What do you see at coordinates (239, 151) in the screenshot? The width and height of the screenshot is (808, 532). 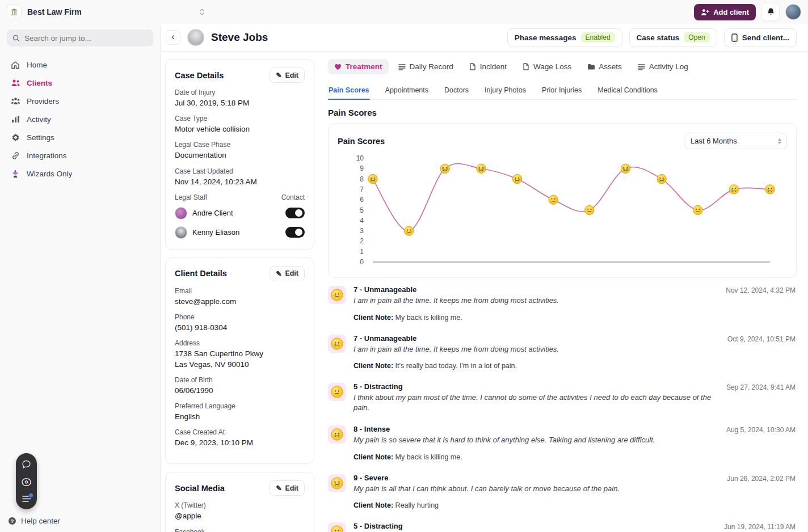 I see `field-row: Legal Case PhaseDocumentation` at bounding box center [239, 151].